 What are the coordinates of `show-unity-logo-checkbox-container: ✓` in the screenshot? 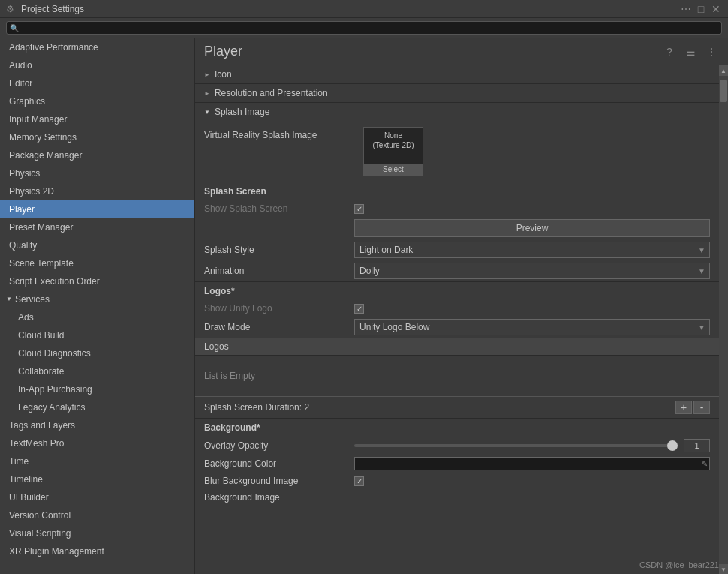 It's located at (532, 309).